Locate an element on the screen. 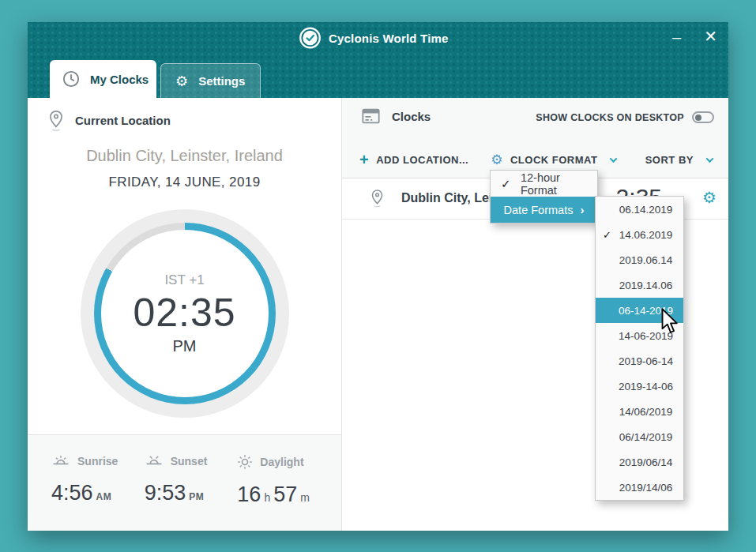 This screenshot has height=552, width=756. app-title: Cyclonis World Time is located at coordinates (389, 38).